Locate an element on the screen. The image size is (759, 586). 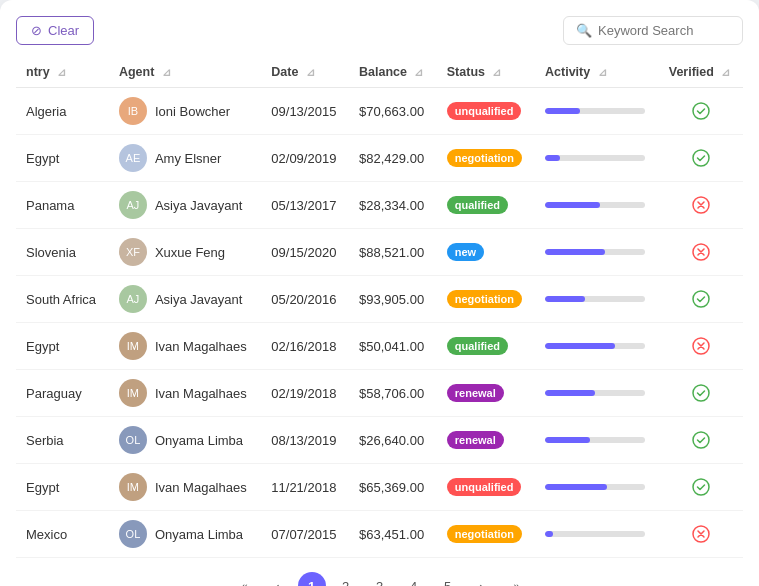
cell-agent: AEAmy Elsner is located at coordinates (185, 158).